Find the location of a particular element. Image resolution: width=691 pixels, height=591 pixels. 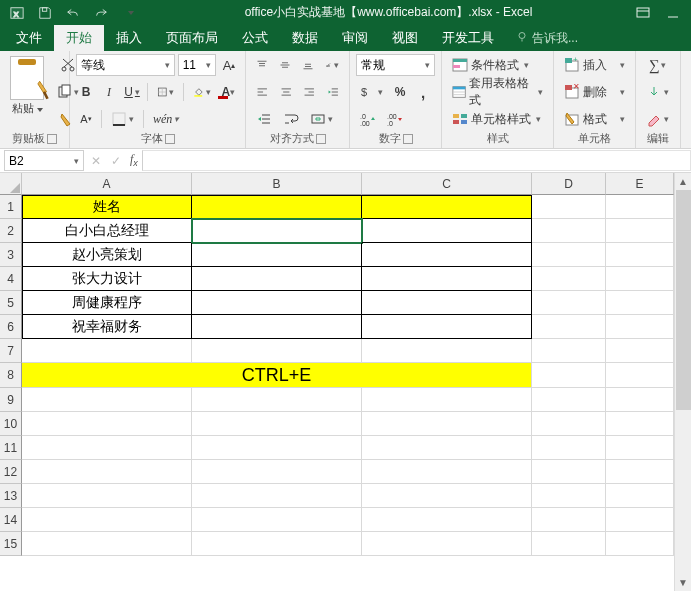

autosum-icon: ∑▾ is located at coordinates (658, 65).